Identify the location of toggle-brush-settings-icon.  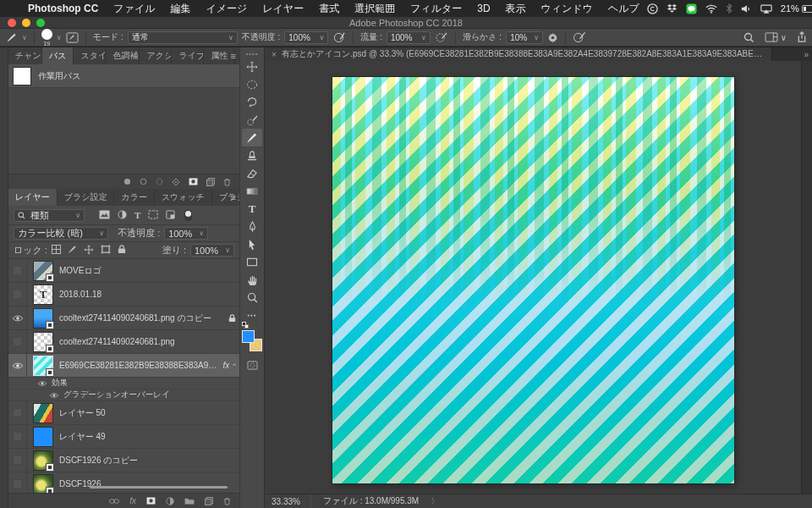
(73, 37).